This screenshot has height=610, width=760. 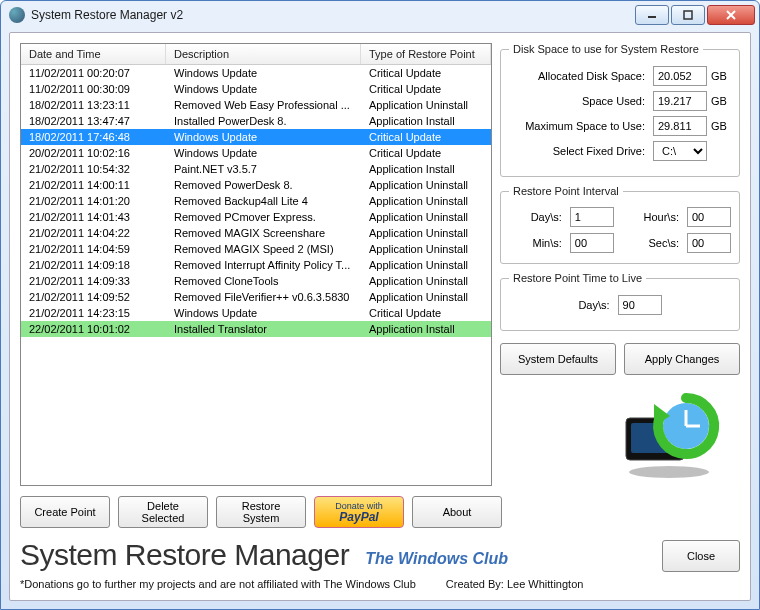 I want to click on system-defaults-button: System Defaults, so click(x=558, y=359).